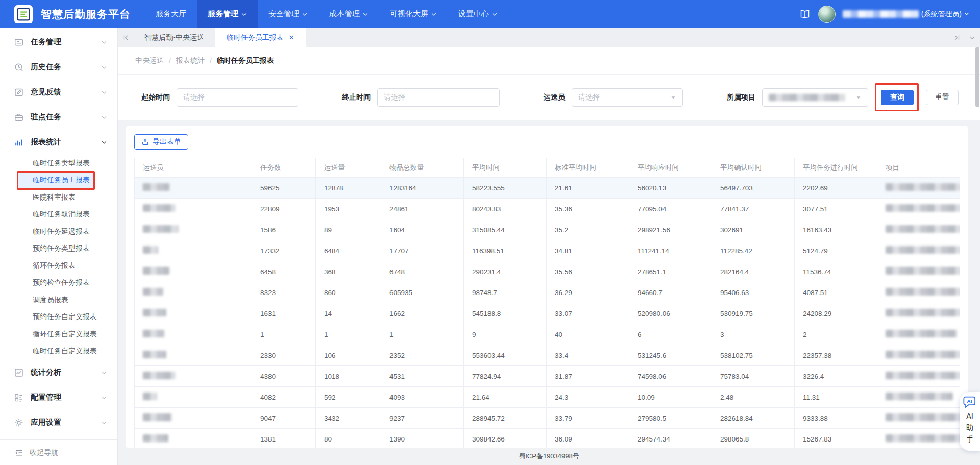 Image resolution: width=980 pixels, height=465 pixels. What do you see at coordinates (61, 214) in the screenshot?
I see `sidebar-subitem-label: 临时任务取消报表` at bounding box center [61, 214].